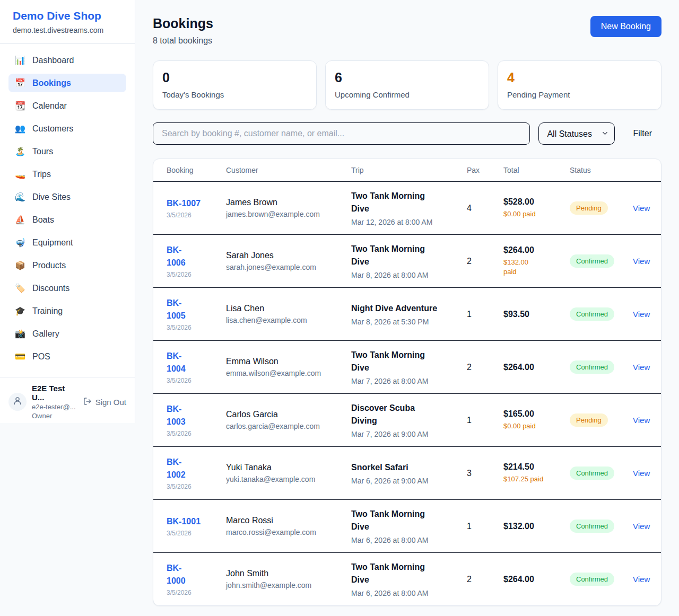  What do you see at coordinates (407, 77) in the screenshot?
I see `stat-value: 6` at bounding box center [407, 77].